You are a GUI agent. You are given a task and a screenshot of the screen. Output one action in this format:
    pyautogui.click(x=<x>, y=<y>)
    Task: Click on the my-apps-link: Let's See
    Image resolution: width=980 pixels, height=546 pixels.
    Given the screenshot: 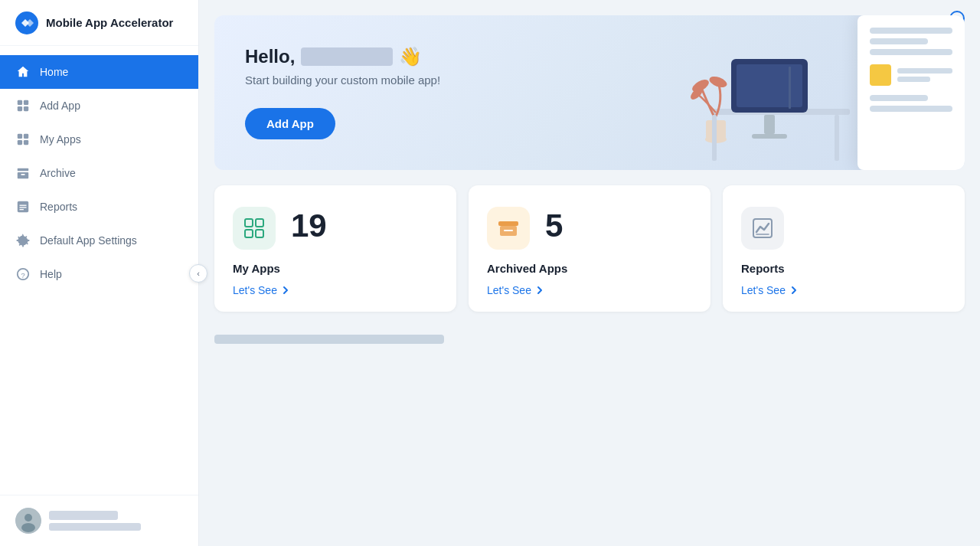 What is the action you would take?
    pyautogui.click(x=335, y=290)
    